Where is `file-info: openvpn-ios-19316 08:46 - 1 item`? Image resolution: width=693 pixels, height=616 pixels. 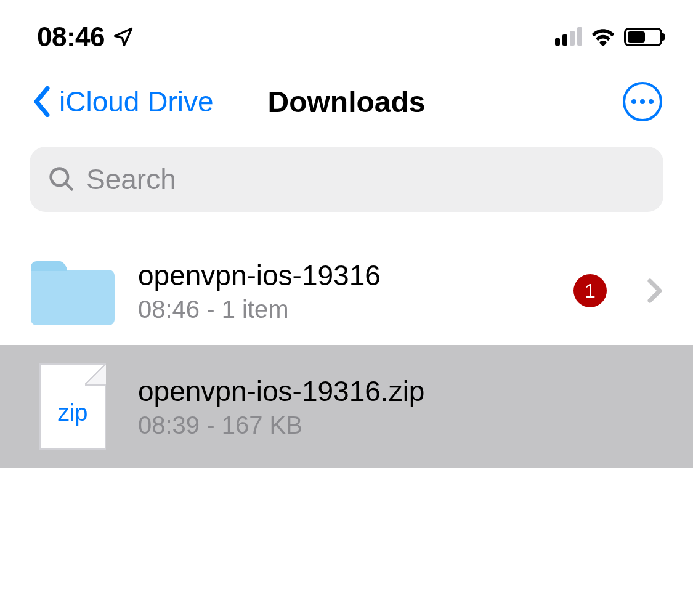 file-info: openvpn-ios-19316 08:46 - 1 item is located at coordinates (345, 291).